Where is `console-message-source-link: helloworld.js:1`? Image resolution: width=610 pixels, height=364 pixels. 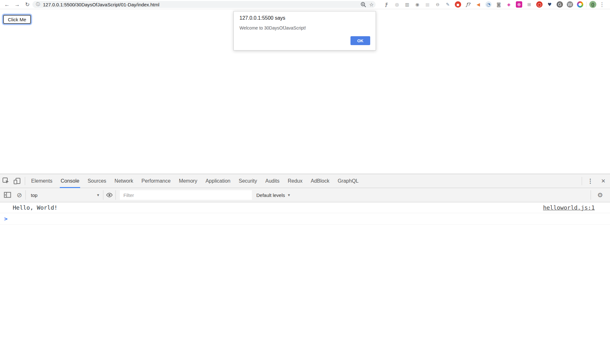 console-message-source-link: helloworld.js:1 is located at coordinates (569, 208).